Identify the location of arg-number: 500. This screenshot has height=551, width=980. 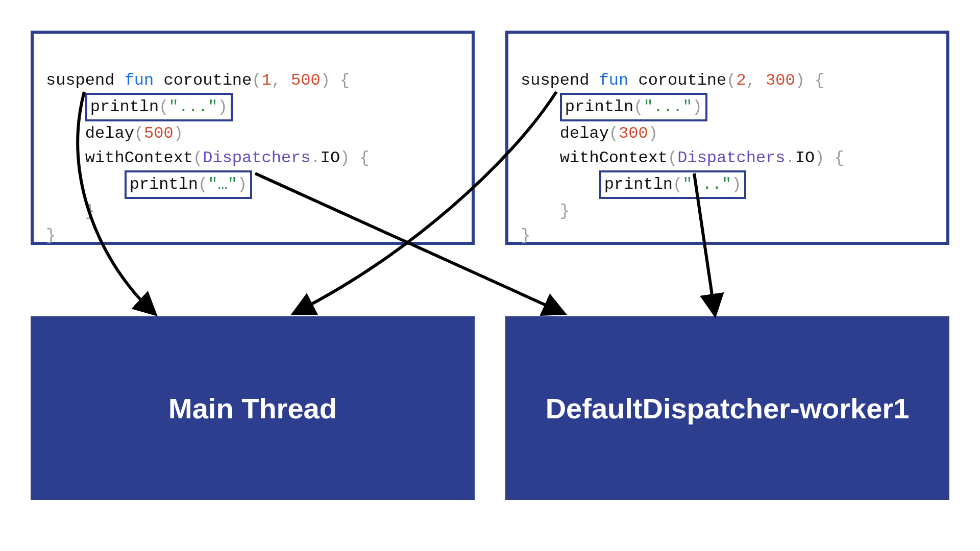
(306, 81).